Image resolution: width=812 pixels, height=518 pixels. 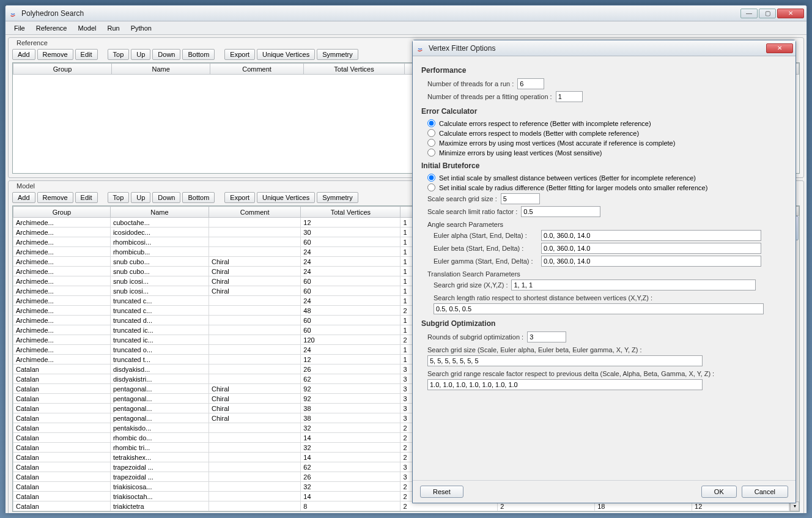 I want to click on ref-edit-button: Edit, so click(x=87, y=54).